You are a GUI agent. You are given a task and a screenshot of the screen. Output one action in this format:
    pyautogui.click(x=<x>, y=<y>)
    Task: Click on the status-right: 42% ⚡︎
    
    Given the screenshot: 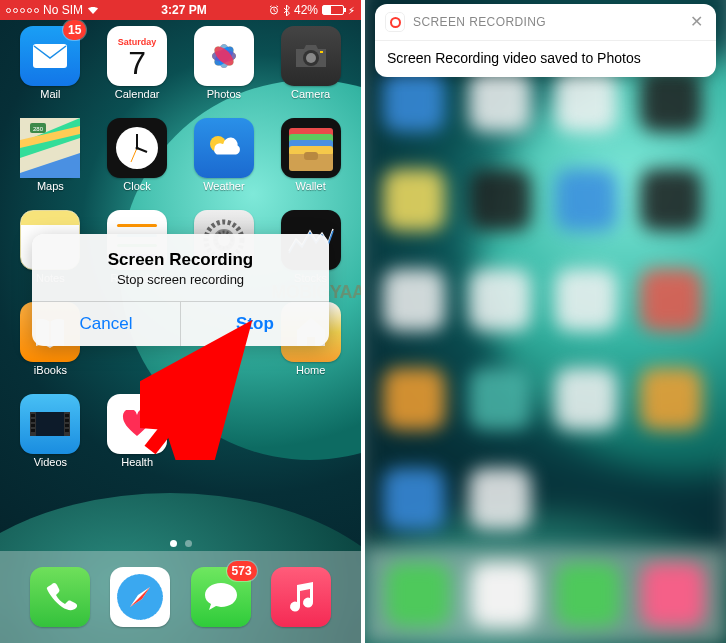 What is the action you would take?
    pyautogui.click(x=312, y=10)
    